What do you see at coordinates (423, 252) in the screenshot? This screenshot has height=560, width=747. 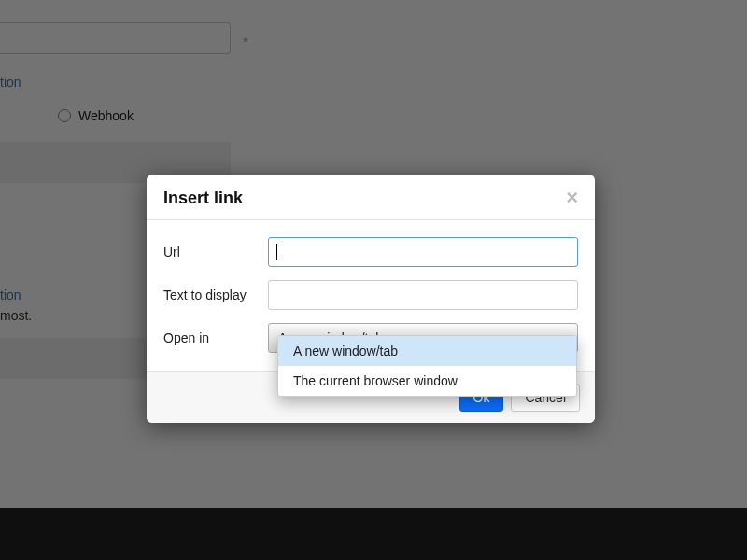 I see `url-input` at bounding box center [423, 252].